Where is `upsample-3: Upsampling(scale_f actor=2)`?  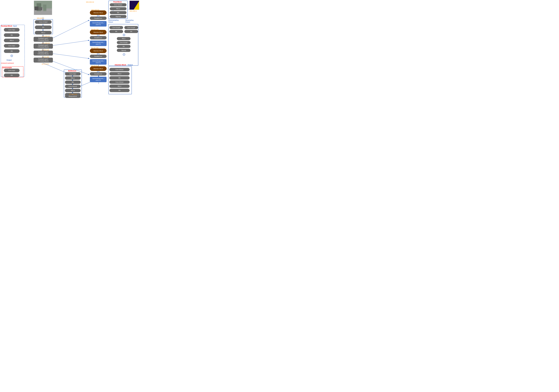
upsample-3: Upsampling(scale_f actor=2) is located at coordinates (98, 62).